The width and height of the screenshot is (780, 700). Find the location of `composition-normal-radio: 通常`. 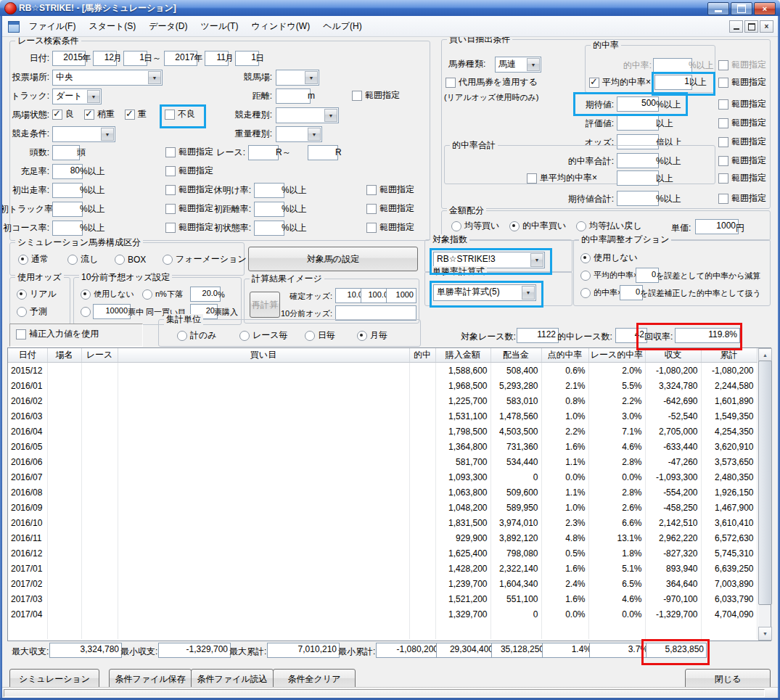

composition-normal-radio: 通常 is located at coordinates (33, 260).